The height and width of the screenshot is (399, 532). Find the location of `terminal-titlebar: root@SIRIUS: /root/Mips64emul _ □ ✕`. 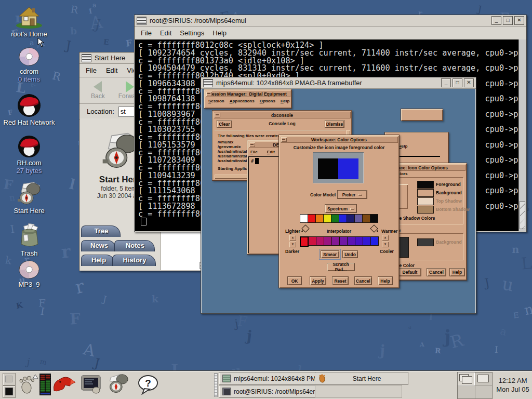

terminal-titlebar: root@SIRIUS: /root/Mips64emul _ □ ✕ is located at coordinates (330, 21).